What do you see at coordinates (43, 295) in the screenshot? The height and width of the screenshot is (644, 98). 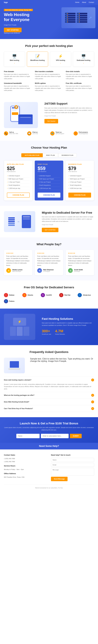 I see `centos-icon: 🟣` at bounding box center [43, 295].